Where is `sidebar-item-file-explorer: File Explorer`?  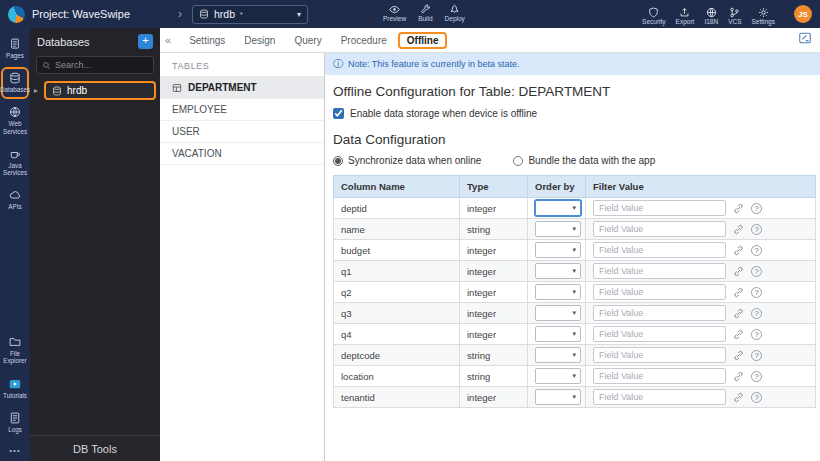 sidebar-item-file-explorer: File Explorer is located at coordinates (15, 350).